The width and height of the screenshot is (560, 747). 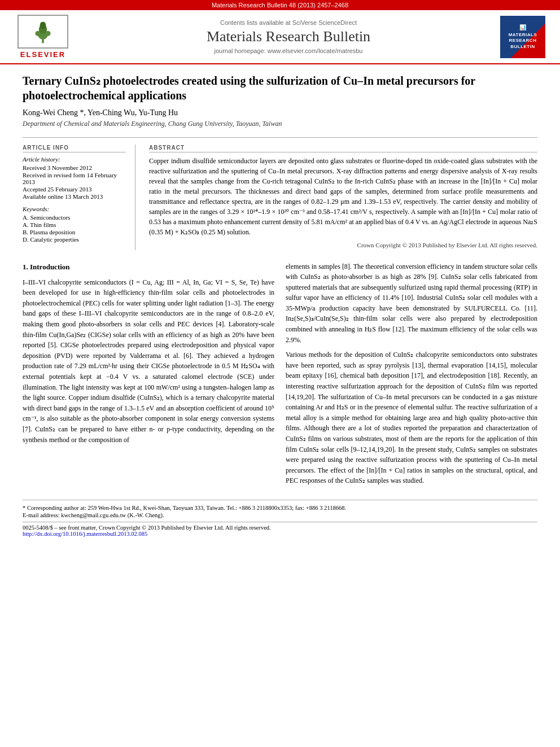 I want to click on intro-heading: 1. Introduction, so click(x=148, y=267).